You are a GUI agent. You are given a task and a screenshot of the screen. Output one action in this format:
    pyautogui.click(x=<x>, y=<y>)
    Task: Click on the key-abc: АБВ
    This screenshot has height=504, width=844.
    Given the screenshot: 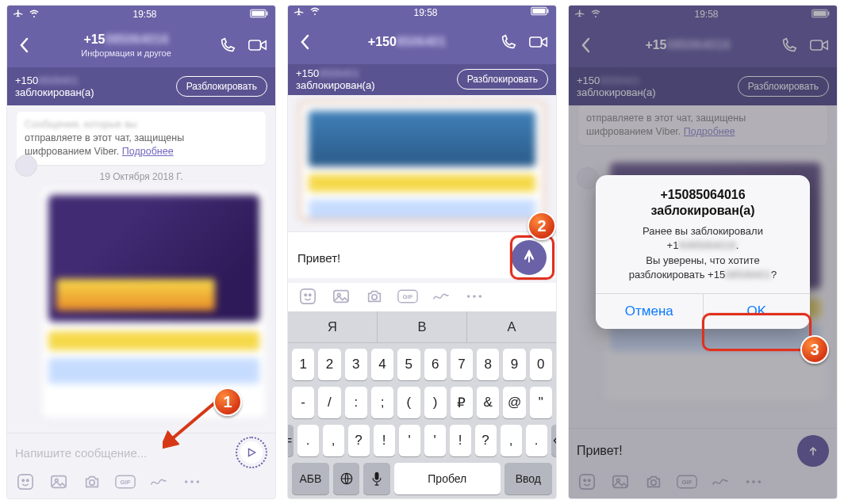 What is the action you would take?
    pyautogui.click(x=311, y=479)
    